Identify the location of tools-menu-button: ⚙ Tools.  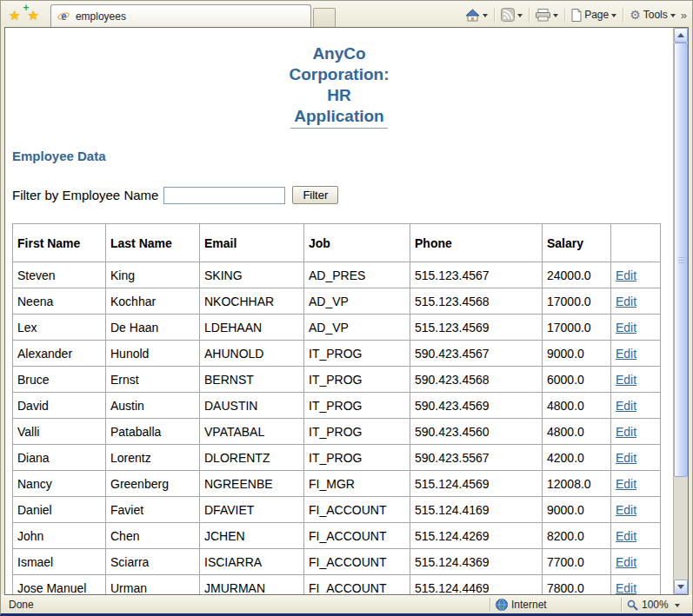
(652, 15).